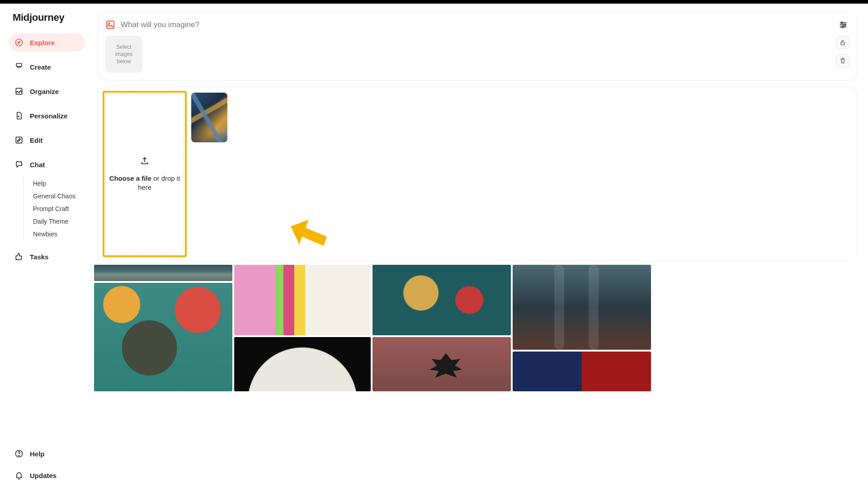 Image resolution: width=868 pixels, height=488 pixels. What do you see at coordinates (47, 454) in the screenshot?
I see `footer-help: Help` at bounding box center [47, 454].